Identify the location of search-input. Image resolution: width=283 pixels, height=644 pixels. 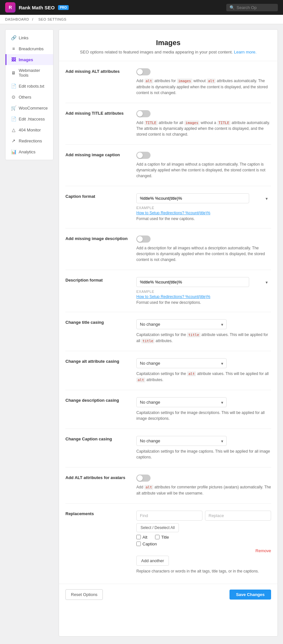
(254, 8).